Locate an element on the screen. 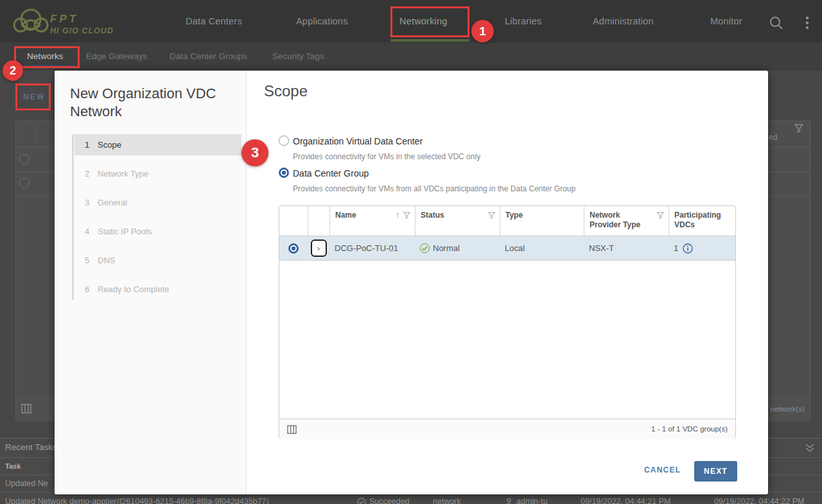 The width and height of the screenshot is (822, 504). grid-footer: 1 - 1 of 1 VDC group(s) is located at coordinates (507, 429).